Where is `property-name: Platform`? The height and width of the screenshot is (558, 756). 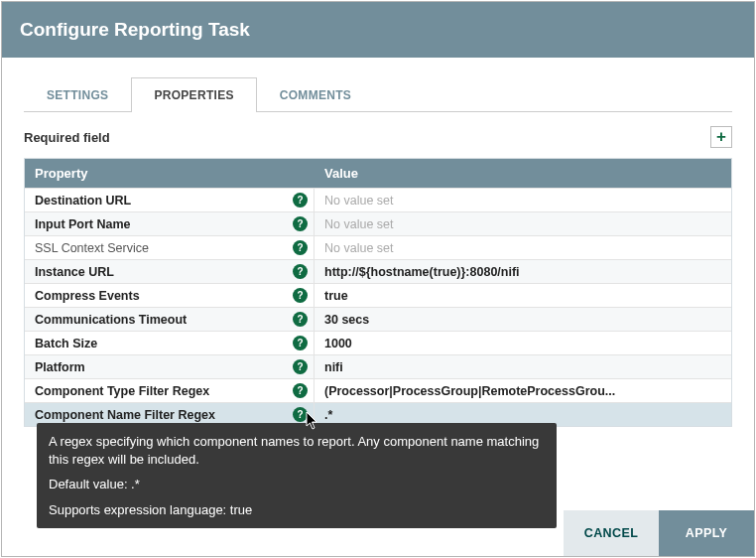 property-name: Platform is located at coordinates (164, 367).